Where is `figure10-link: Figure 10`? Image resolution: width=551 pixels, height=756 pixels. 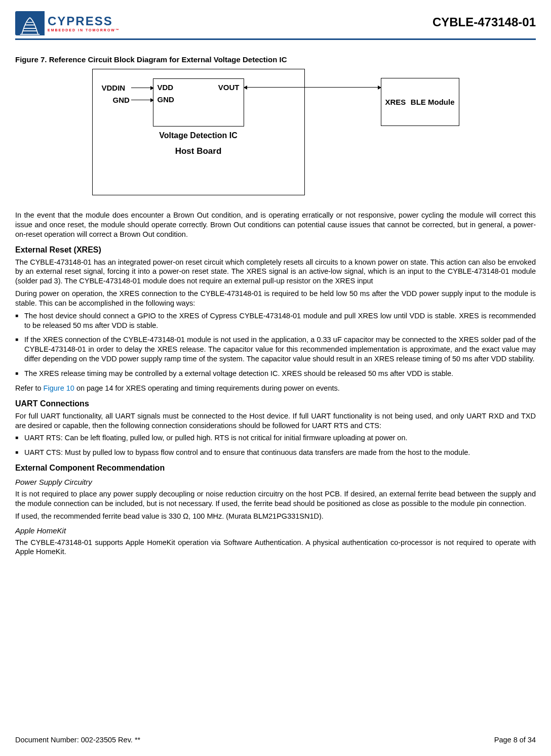 figure10-link: Figure 10 is located at coordinates (59, 388).